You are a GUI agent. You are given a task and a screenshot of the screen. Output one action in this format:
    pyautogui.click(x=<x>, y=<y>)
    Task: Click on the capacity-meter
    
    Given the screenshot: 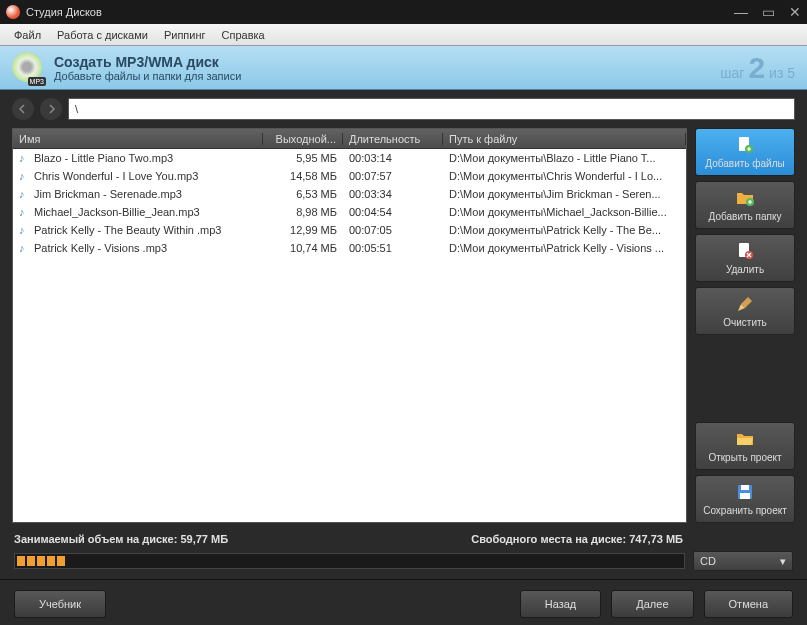 What is the action you would take?
    pyautogui.click(x=350, y=561)
    